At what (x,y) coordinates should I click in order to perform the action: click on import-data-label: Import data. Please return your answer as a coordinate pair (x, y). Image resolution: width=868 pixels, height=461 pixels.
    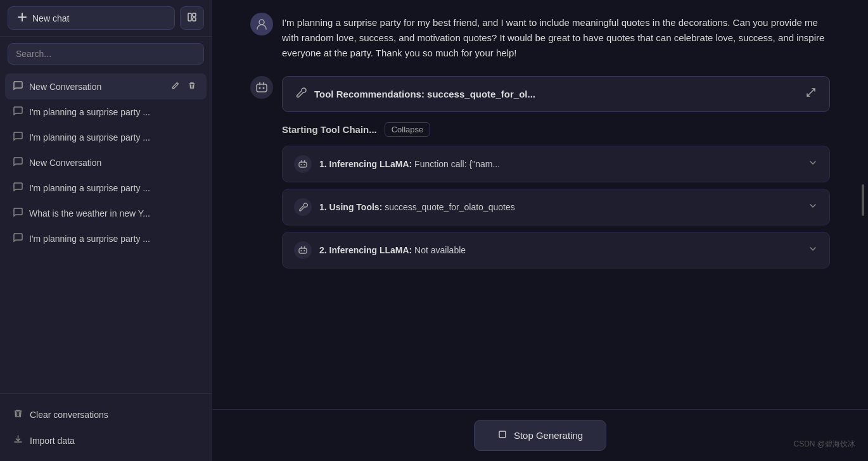
    Looking at the image, I should click on (52, 441).